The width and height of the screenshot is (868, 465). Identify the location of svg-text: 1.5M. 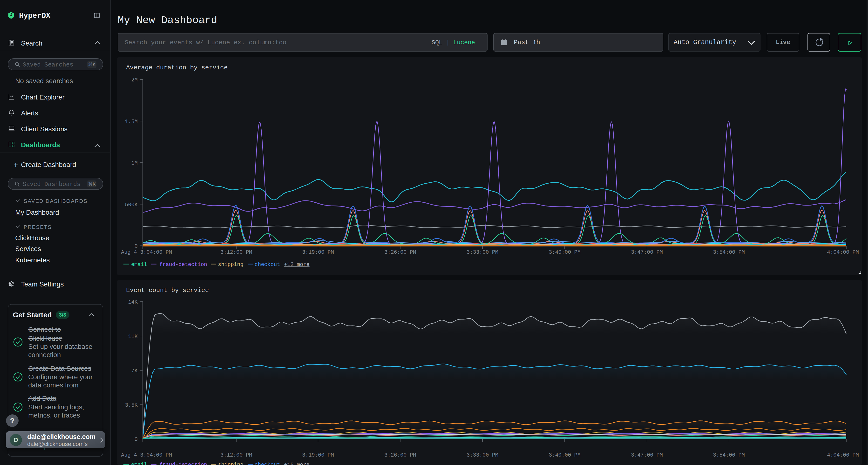
(131, 122).